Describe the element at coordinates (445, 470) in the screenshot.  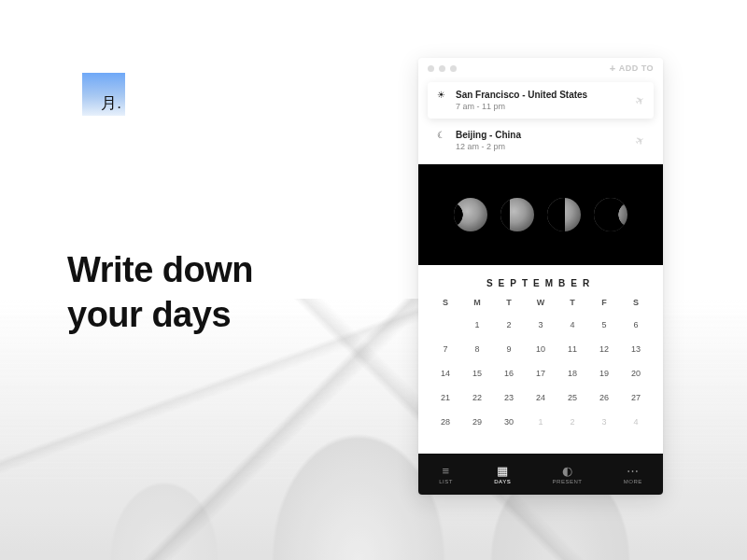
I see `list-icon: ≡` at that location.